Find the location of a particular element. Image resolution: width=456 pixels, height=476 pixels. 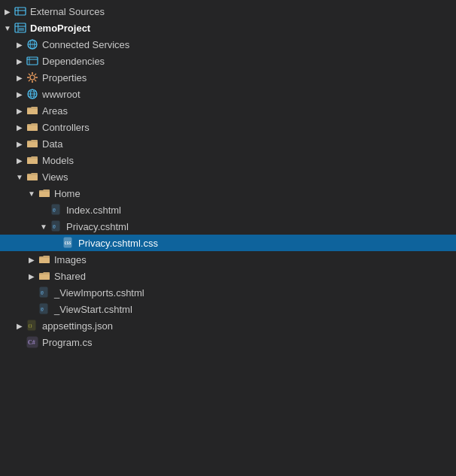

tree-item-label: Views is located at coordinates (246, 177).